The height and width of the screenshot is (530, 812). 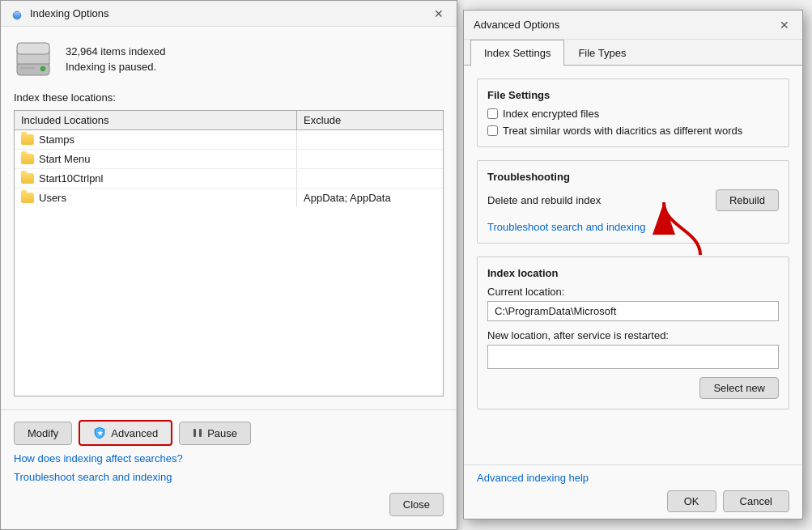 I want to click on table-header: Included Locations Exclude, so click(x=228, y=121).